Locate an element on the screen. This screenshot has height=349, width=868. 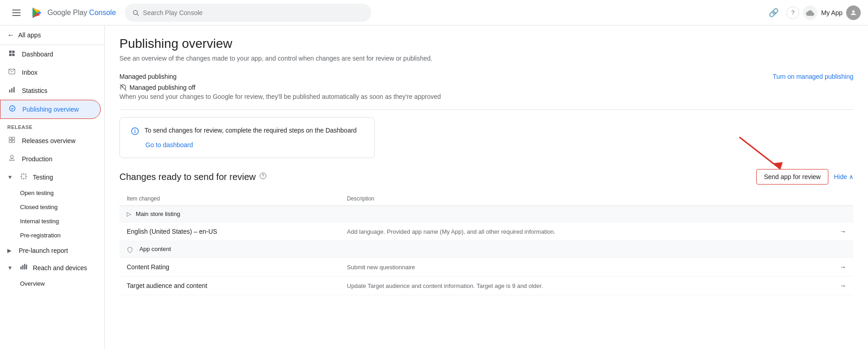
release-section-label: Release is located at coordinates (52, 125).